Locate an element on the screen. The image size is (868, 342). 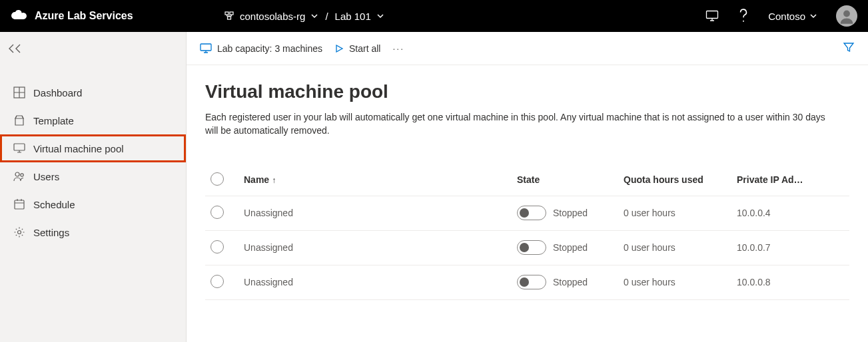
lab-capacity-text: Lab capacity: 3 machines is located at coordinates (270, 49).